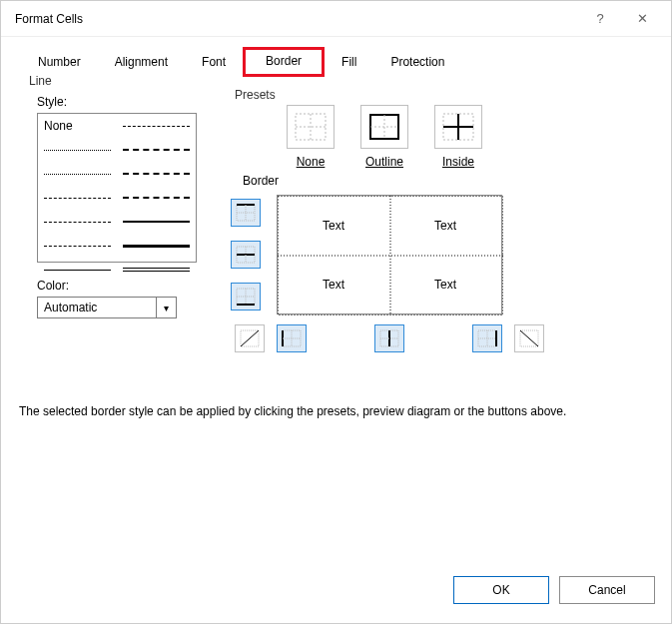 The height and width of the screenshot is (624, 672). What do you see at coordinates (292, 338) in the screenshot?
I see `border-left-icon` at bounding box center [292, 338].